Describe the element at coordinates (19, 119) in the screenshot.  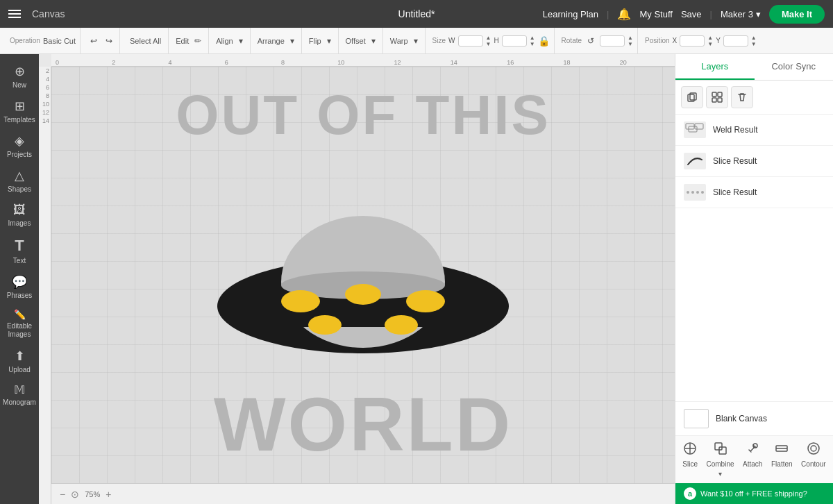
I see `sidebar-item-templates-label: Templates` at that location.